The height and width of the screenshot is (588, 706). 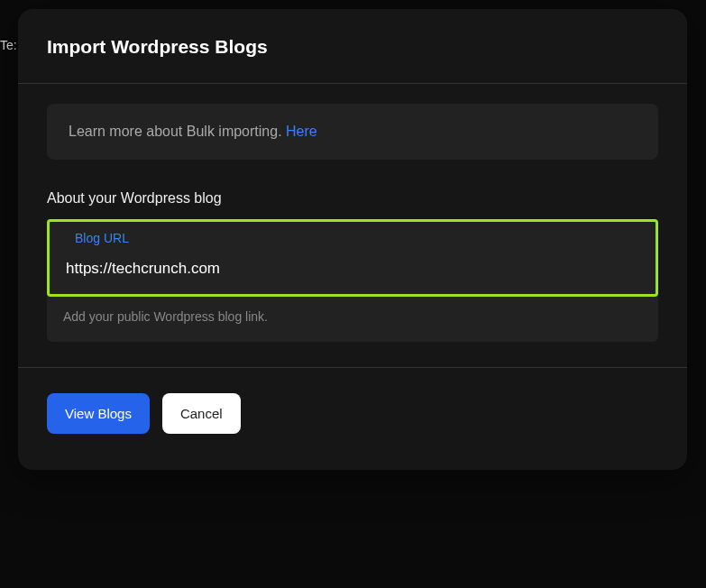 I want to click on modal-footer: View Blogs Cancel, so click(x=353, y=400).